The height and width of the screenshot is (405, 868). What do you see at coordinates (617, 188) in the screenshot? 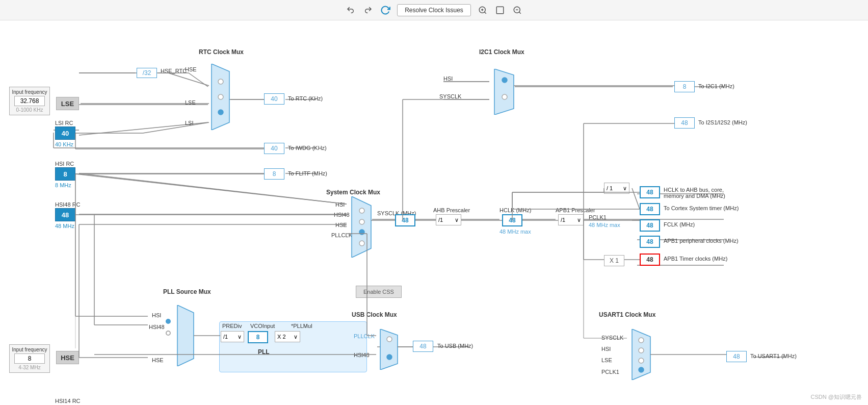
I see `cortex-prescaler-dropdown: / 1 ∨` at bounding box center [617, 188].